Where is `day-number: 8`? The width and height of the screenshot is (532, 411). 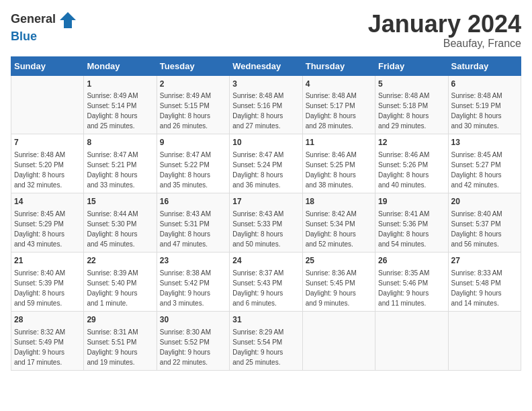 day-number: 8 is located at coordinates (120, 142).